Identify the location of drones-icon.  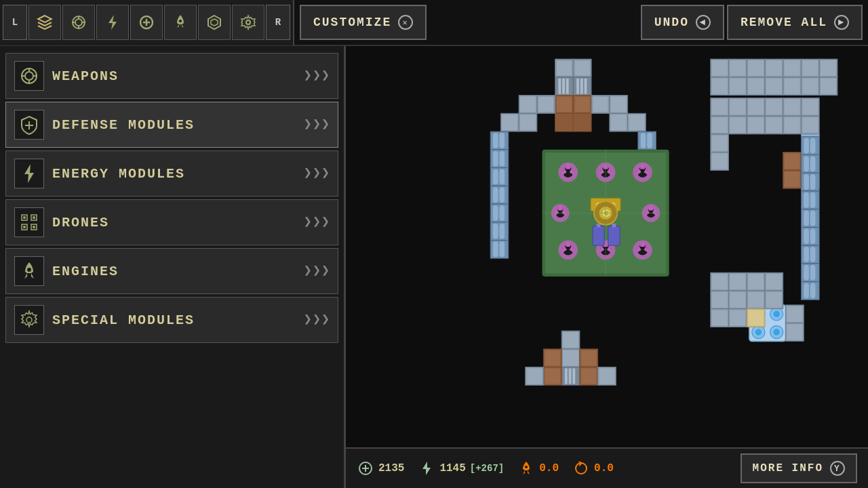
(29, 222).